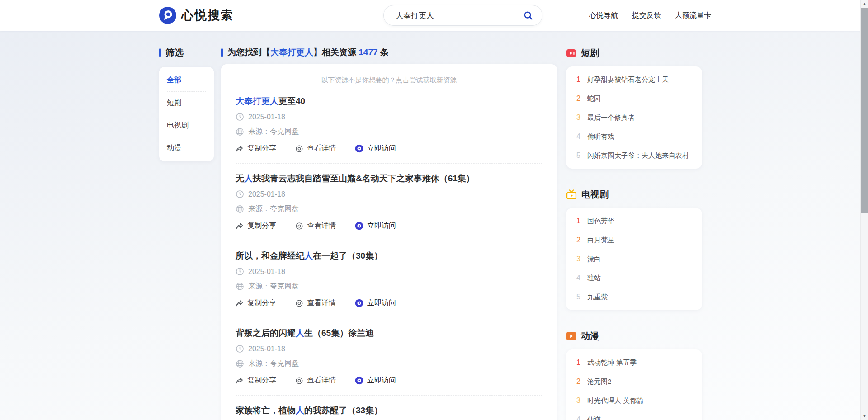 The image size is (868, 420). I want to click on rank-item-title: 国色芳华, so click(601, 222).